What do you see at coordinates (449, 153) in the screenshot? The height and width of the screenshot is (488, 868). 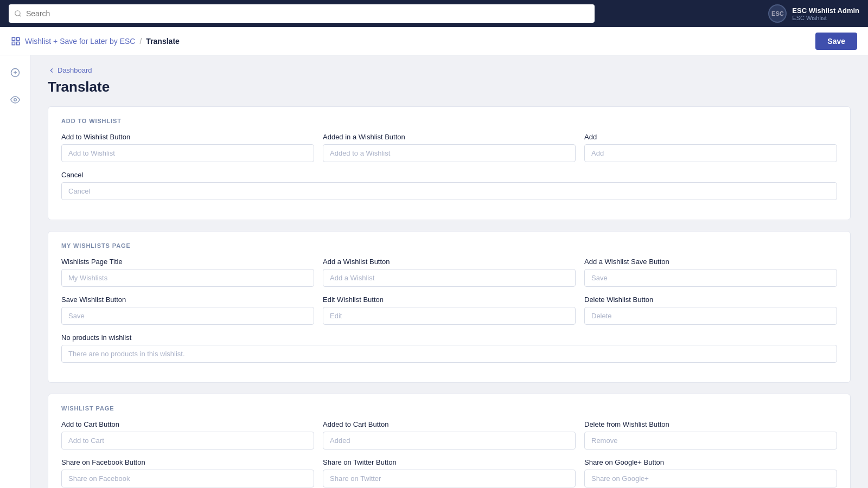 I see `input-added-wishlist-button` at bounding box center [449, 153].